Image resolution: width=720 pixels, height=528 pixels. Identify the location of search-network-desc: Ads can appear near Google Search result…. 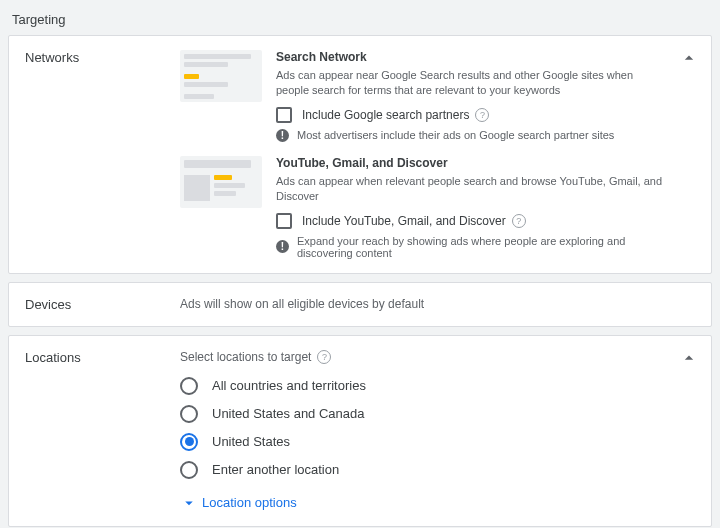
(470, 84).